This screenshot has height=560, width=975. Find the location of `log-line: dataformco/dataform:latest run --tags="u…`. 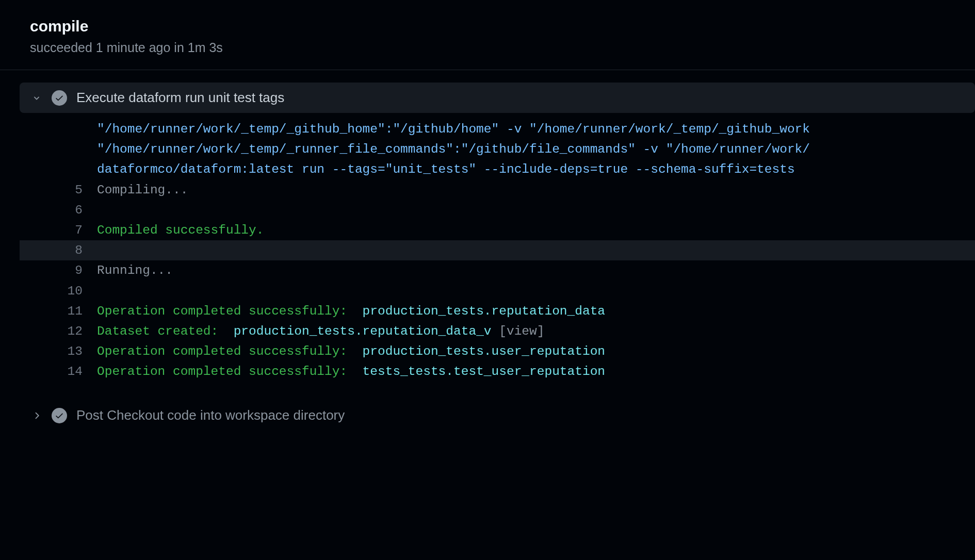

log-line: dataformco/dataform:latest run --tags="u… is located at coordinates (497, 169).